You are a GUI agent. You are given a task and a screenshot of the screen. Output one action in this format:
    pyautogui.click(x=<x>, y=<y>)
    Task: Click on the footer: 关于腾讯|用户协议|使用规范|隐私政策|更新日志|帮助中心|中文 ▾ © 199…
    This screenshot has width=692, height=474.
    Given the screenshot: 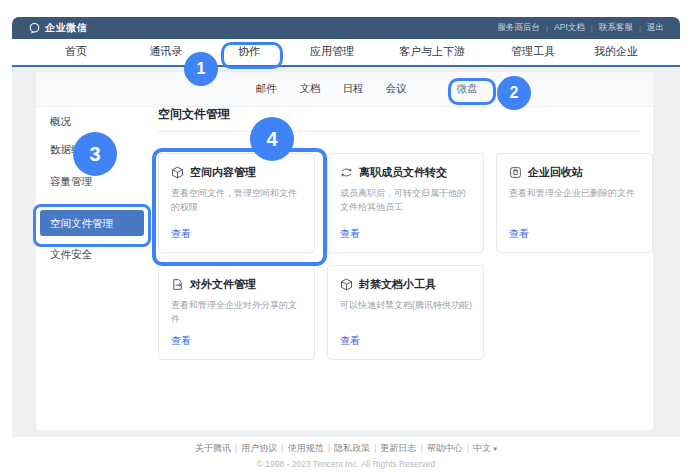 What is the action you would take?
    pyautogui.click(x=346, y=456)
    